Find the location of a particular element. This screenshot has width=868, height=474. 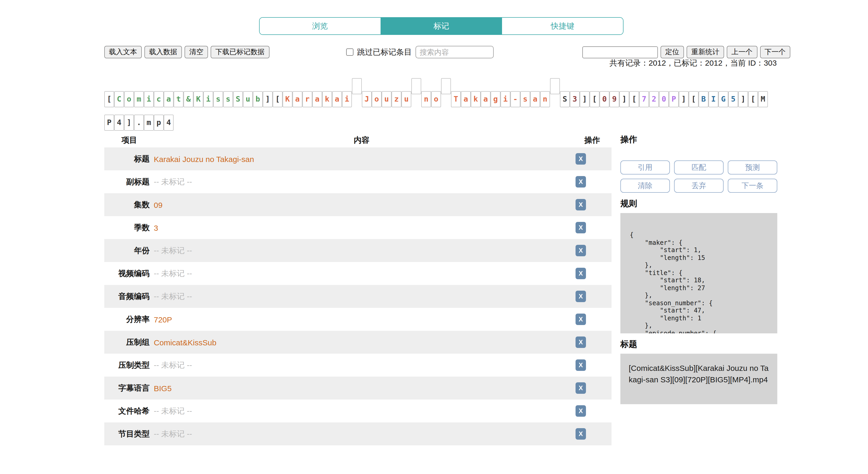

recount-button: 重新统计 is located at coordinates (706, 52).